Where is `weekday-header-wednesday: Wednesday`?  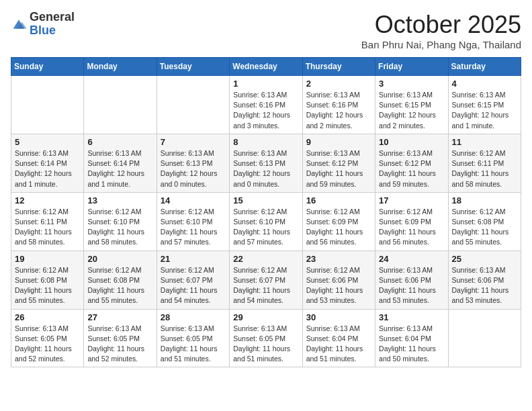
weekday-header-wednesday: Wednesday is located at coordinates (266, 67).